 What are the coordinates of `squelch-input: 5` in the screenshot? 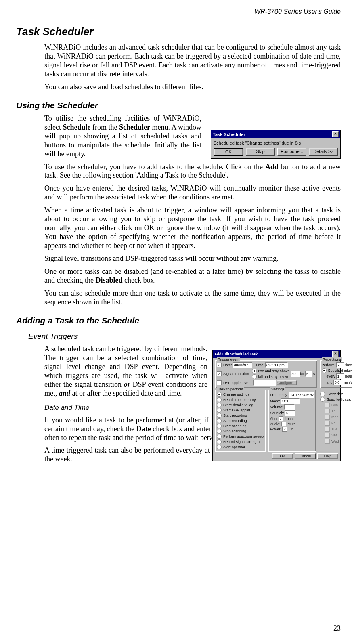 It's located at (290, 413).